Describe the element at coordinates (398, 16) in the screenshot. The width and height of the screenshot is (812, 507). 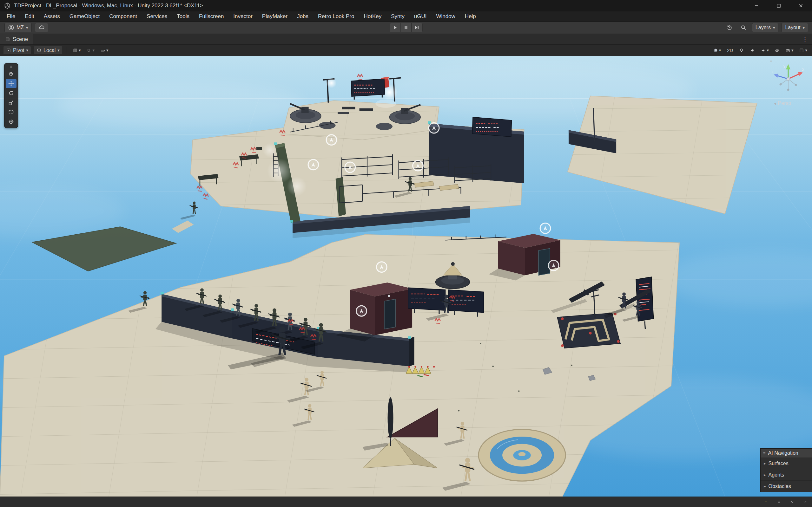
I see `menu-item-synty: Synty` at that location.